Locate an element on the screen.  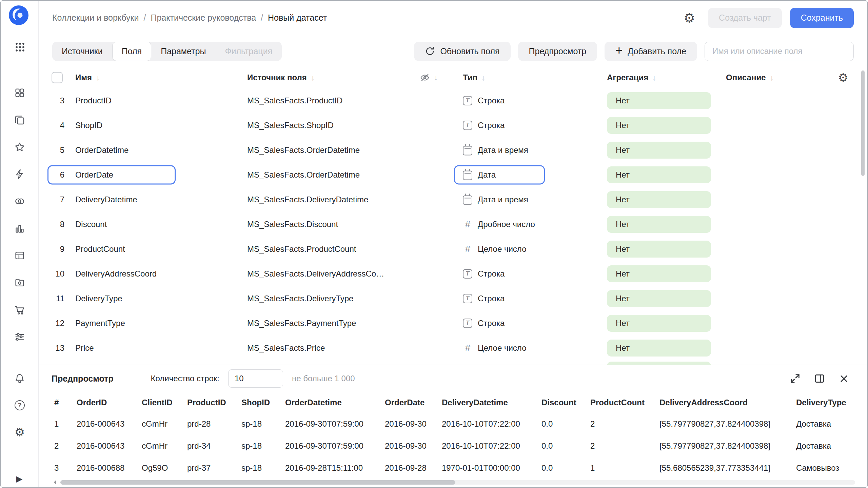
field-source: MS_SalesFacts.ProductCount is located at coordinates (302, 249).